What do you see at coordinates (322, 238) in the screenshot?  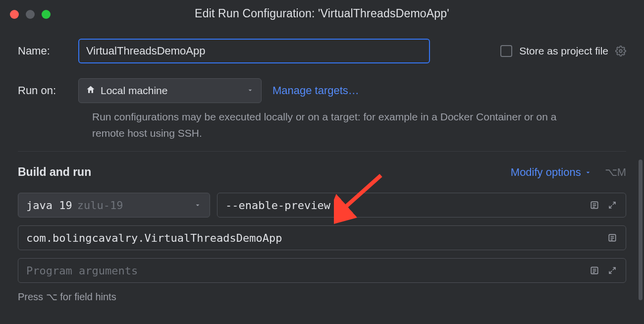 I see `main-class-field: com.bolingcavalry.VirtualThreadsDemoApp` at bounding box center [322, 238].